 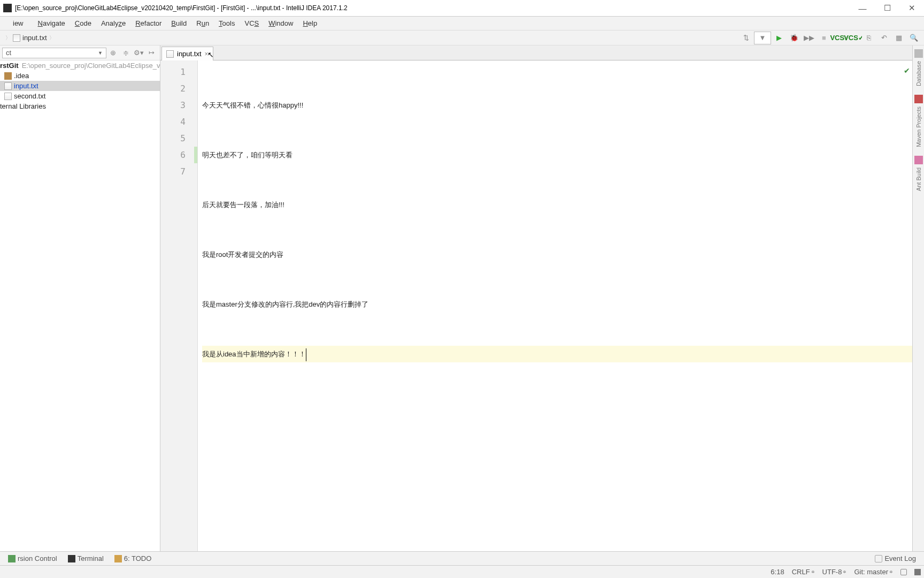 What do you see at coordinates (557, 155) in the screenshot?
I see `code-line: 明天也差不了，咱们等明天看` at bounding box center [557, 155].